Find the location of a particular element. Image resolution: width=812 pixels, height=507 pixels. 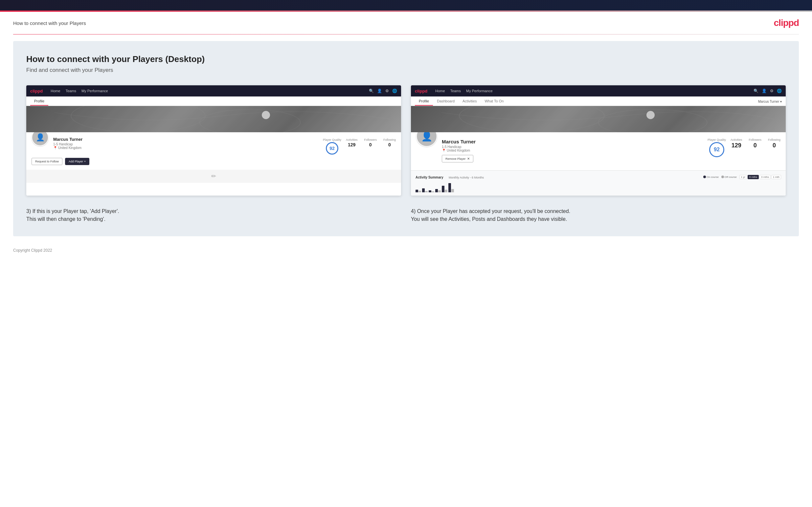

activity-header: Activity Summary Monthly Activity - 6 Mo… is located at coordinates (598, 177).